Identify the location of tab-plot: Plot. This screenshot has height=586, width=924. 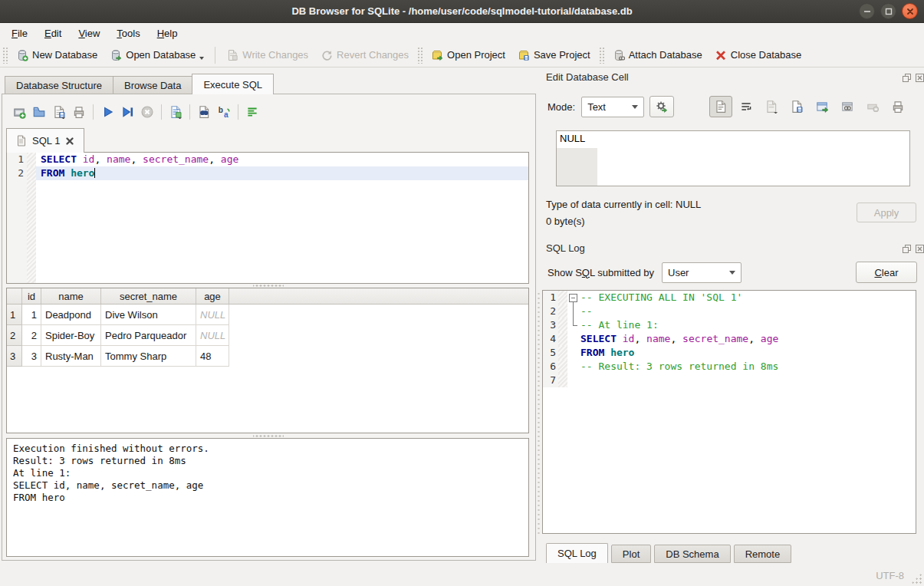
(631, 554).